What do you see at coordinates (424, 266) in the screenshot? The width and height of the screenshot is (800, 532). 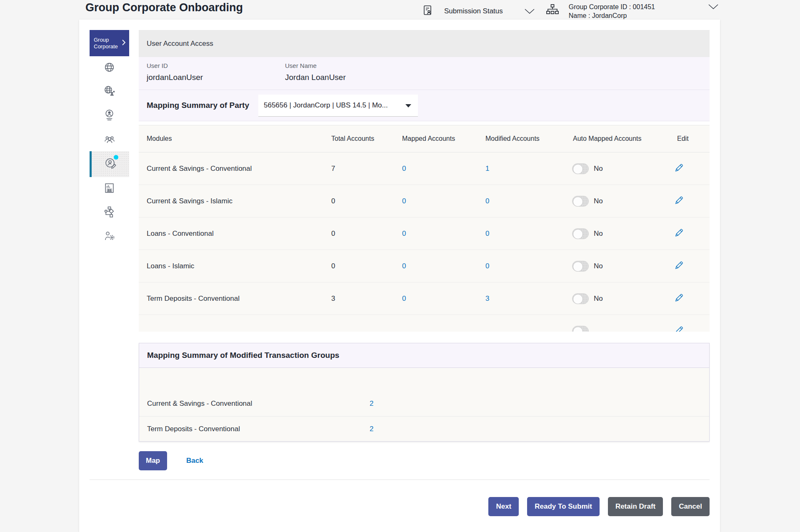 I see `table-row: Loans - Islamic 0 0 0 No` at bounding box center [424, 266].